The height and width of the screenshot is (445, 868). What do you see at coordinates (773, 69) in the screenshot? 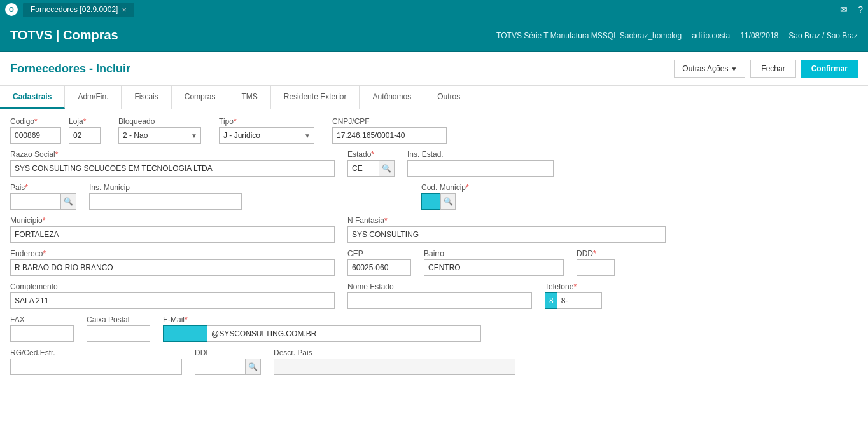
I see `fechar-label: Fechar` at bounding box center [773, 69].